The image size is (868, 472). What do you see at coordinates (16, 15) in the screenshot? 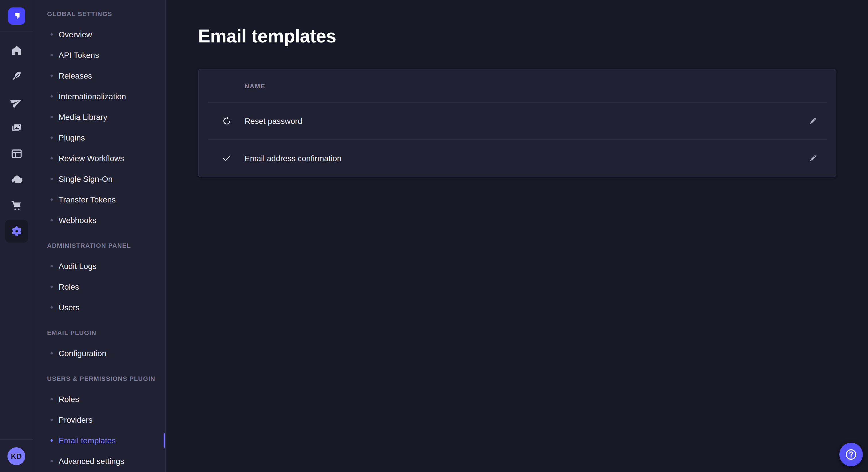
I see `strapi-logo-icon` at bounding box center [16, 15].